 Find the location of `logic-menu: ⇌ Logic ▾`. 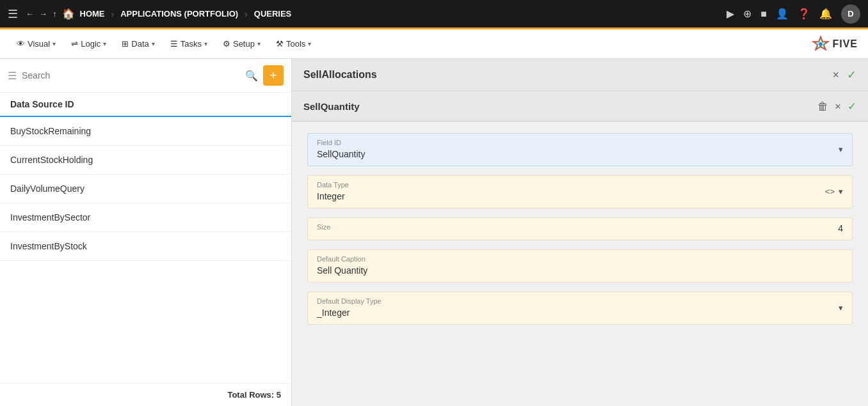

logic-menu: ⇌ Logic ▾ is located at coordinates (88, 43).